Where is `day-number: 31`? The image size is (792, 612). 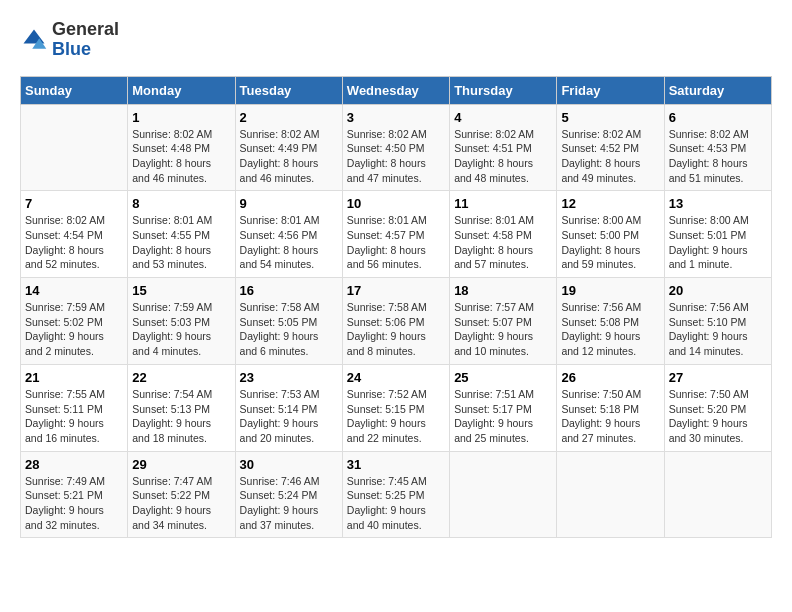 day-number: 31 is located at coordinates (396, 464).